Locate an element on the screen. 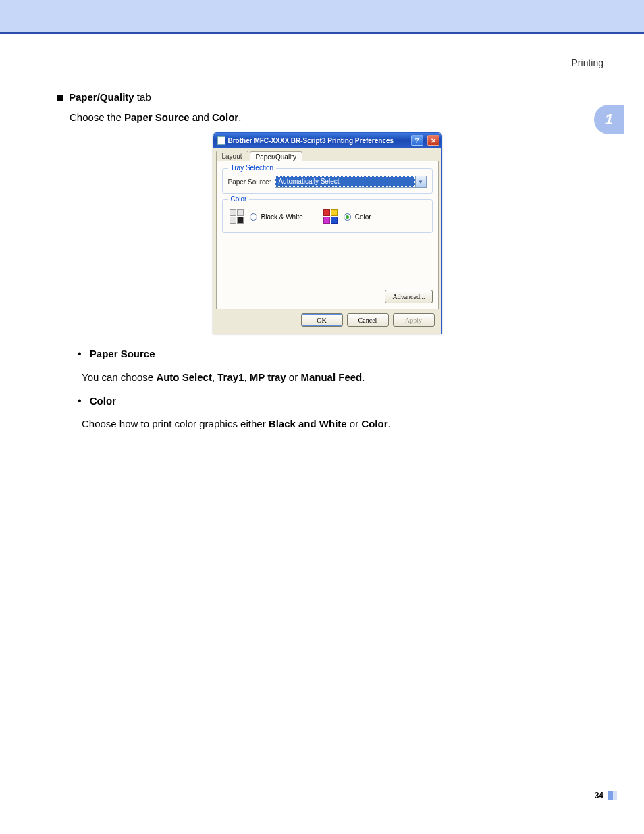 The height and width of the screenshot is (834, 644). apply-button: Apply is located at coordinates (414, 320).